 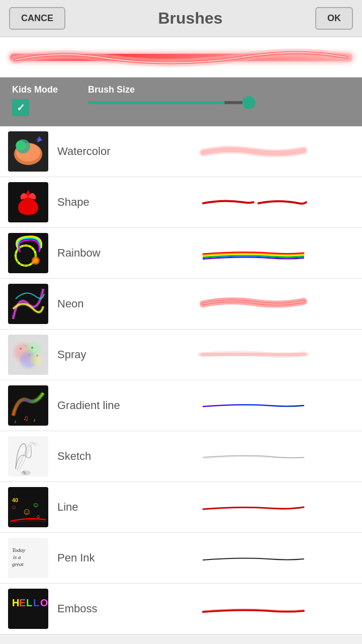 What do you see at coordinates (103, 456) in the screenshot?
I see `brush-name-sketch: Sketch` at bounding box center [103, 456].